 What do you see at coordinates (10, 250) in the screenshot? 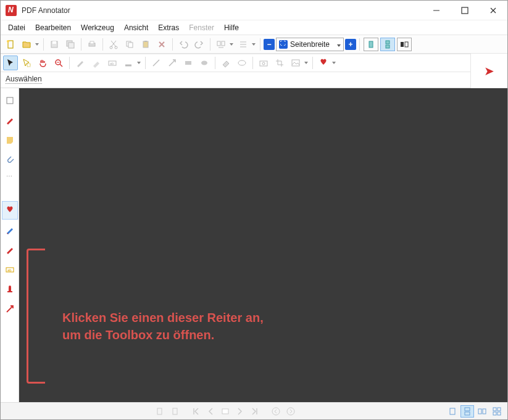
I see `sidebar-tab-pencil` at bounding box center [10, 250].